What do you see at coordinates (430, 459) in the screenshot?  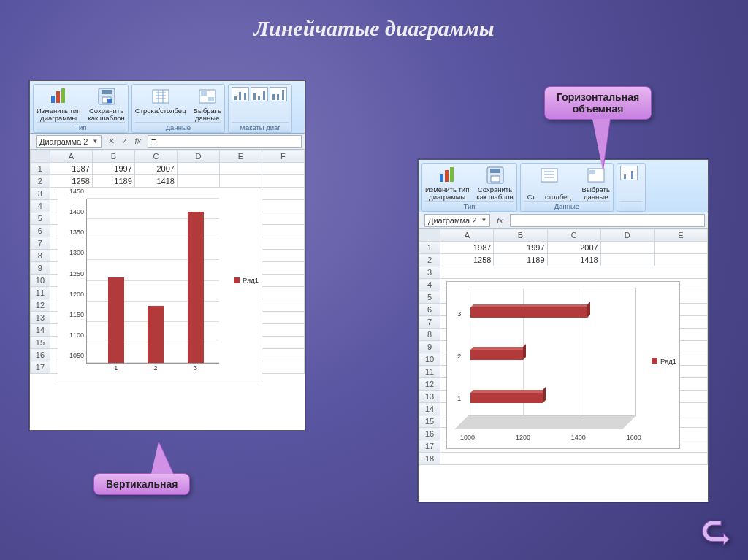 I see `row-header: 18` at bounding box center [430, 459].